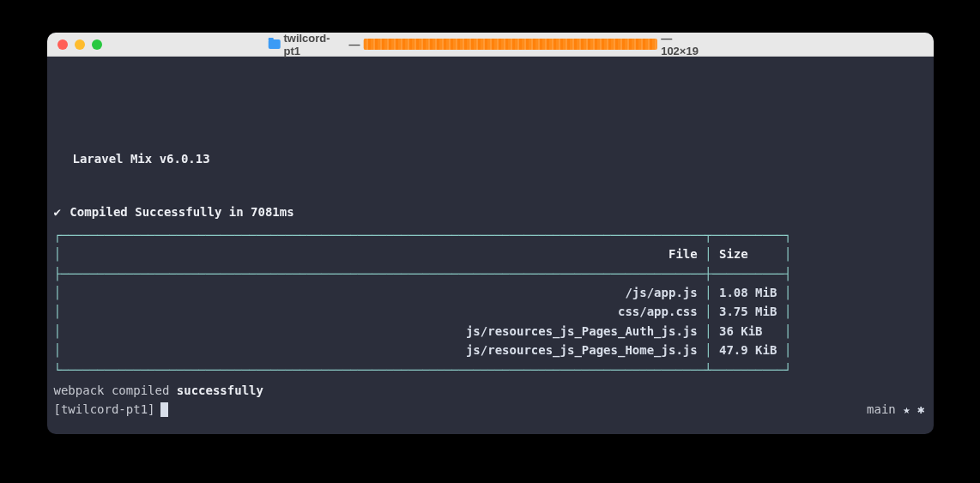  I want to click on folder-icon, so click(275, 45).